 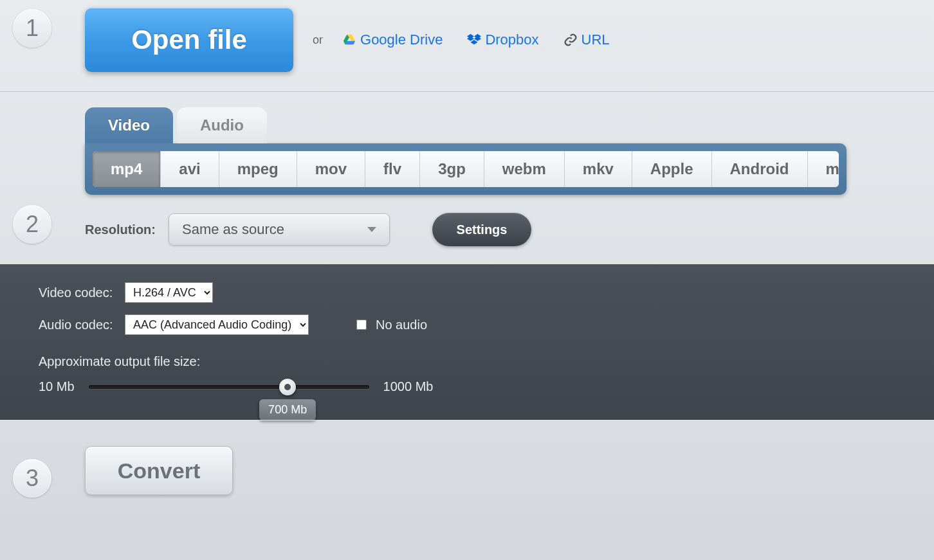 What do you see at coordinates (392, 169) in the screenshot?
I see `format-flv: flv` at bounding box center [392, 169].